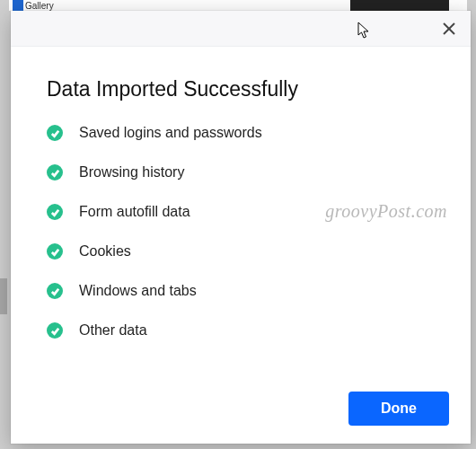  What do you see at coordinates (105, 251) in the screenshot?
I see `item-label: Cookies` at bounding box center [105, 251].